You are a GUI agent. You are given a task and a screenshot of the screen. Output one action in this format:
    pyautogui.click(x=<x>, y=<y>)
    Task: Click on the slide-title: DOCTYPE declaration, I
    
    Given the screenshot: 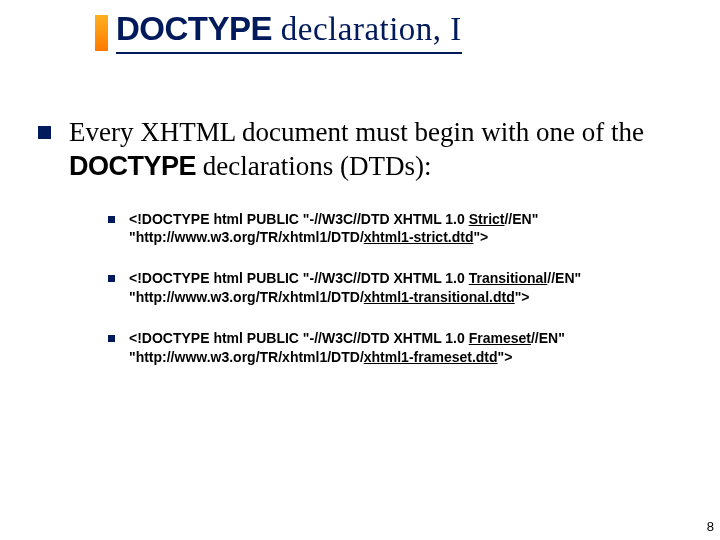 What is the action you would take?
    pyautogui.click(x=289, y=32)
    